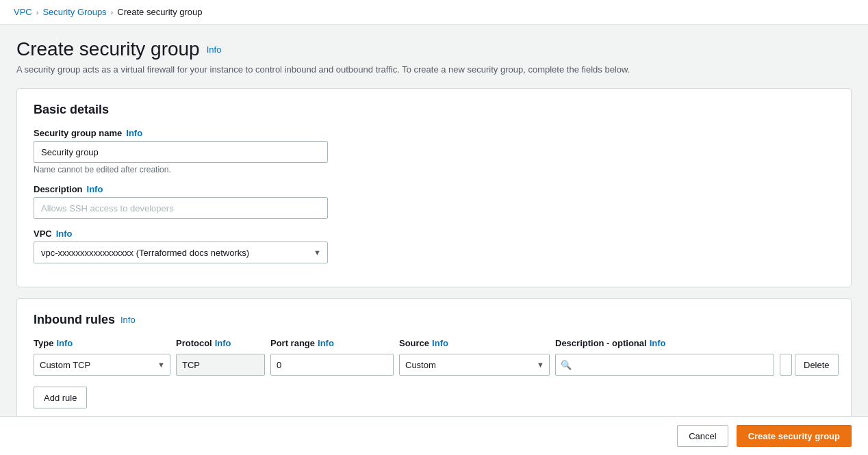 Image resolution: width=868 pixels, height=455 pixels. Describe the element at coordinates (474, 365) in the screenshot. I see `inbound-source-select: Custom` at that location.